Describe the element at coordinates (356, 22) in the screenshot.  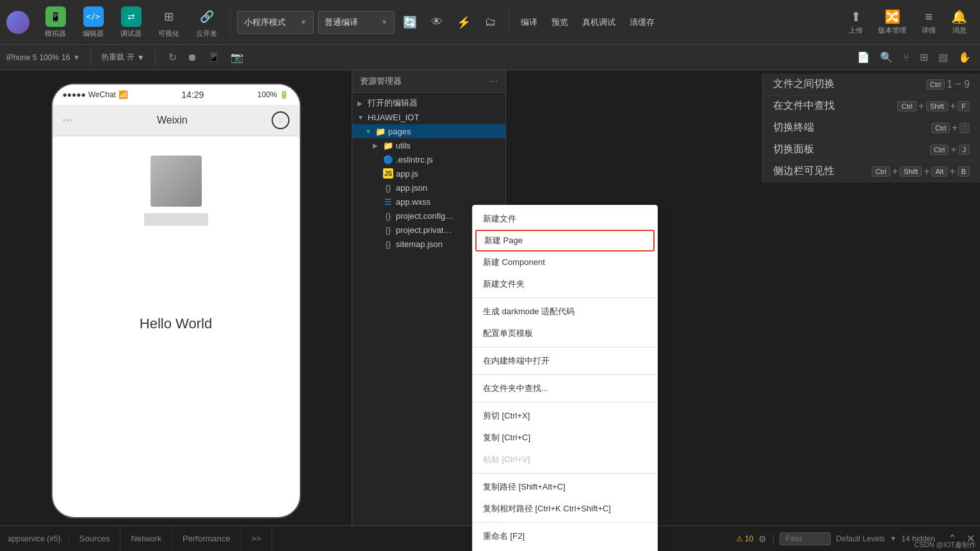
I see `compile-dropdown: 普通编译 ▼` at that location.